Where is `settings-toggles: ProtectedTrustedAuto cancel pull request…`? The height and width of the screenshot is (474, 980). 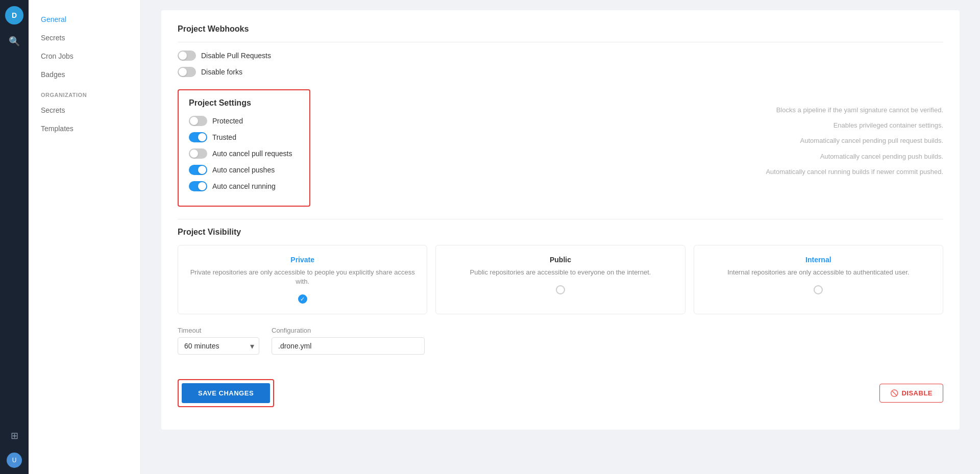 settings-toggles: ProtectedTrustedAuto cancel pull request… is located at coordinates (244, 154).